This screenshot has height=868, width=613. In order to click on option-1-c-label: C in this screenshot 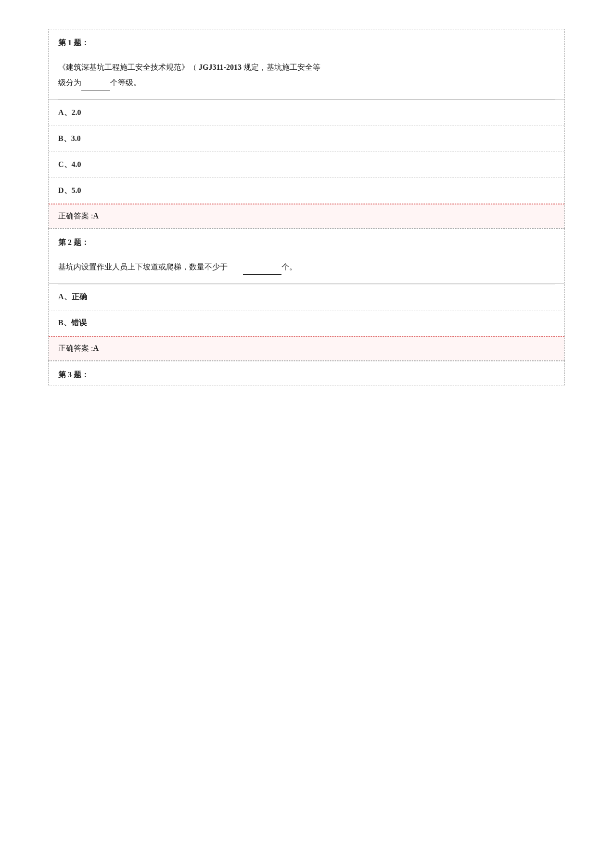, I will do `click(61, 165)`.